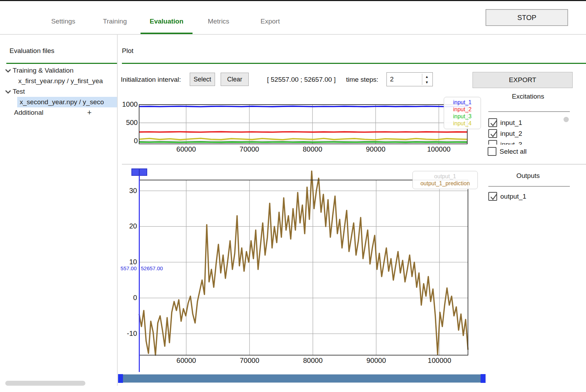 The height and width of the screenshot is (392, 586). Describe the element at coordinates (62, 63) in the screenshot. I see `files-title-underline` at that location.